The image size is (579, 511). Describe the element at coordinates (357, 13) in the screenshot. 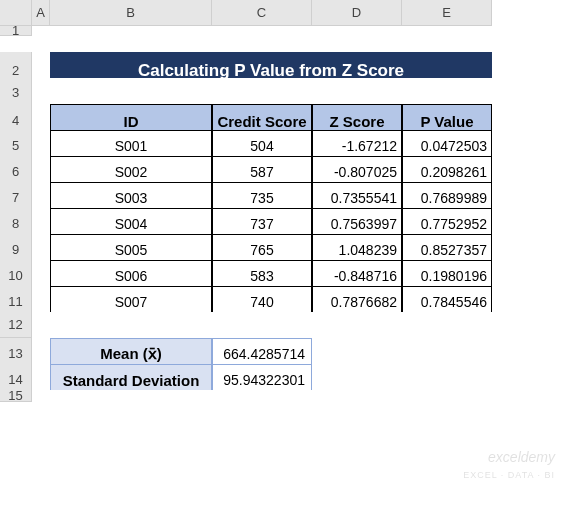

I see `col-header-d: D` at that location.